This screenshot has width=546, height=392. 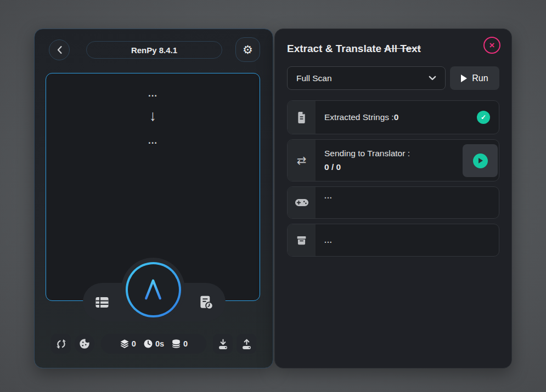 What do you see at coordinates (153, 141) in the screenshot?
I see `target-placeholder: ...` at bounding box center [153, 141].